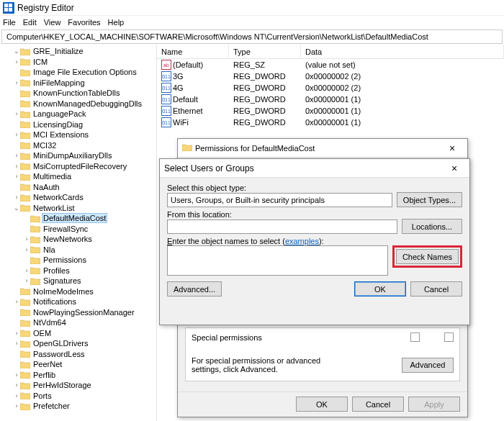 Image resolution: width=504 pixels, height=421 pixels. Describe the element at coordinates (78, 72) in the screenshot. I see `tree-item-image-file-execution-options: Image File Execution Options` at that location.